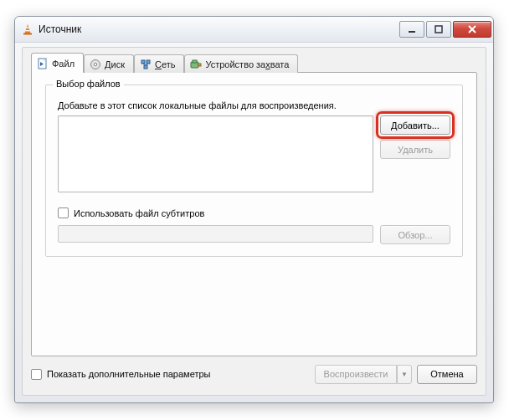  I want to click on window-controls, so click(445, 29).